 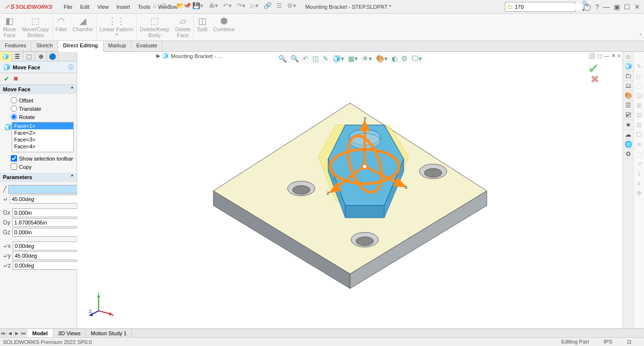 What do you see at coordinates (639, 115) in the screenshot?
I see `sf-icon: ⊡` at bounding box center [639, 115].